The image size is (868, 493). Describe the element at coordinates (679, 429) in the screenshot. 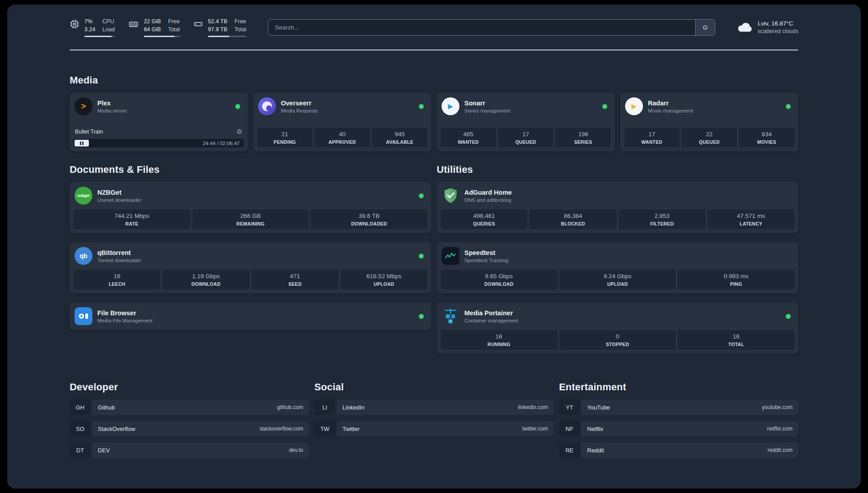

I see `bookmark-netflix: NF Netflix netflix.com` at that location.